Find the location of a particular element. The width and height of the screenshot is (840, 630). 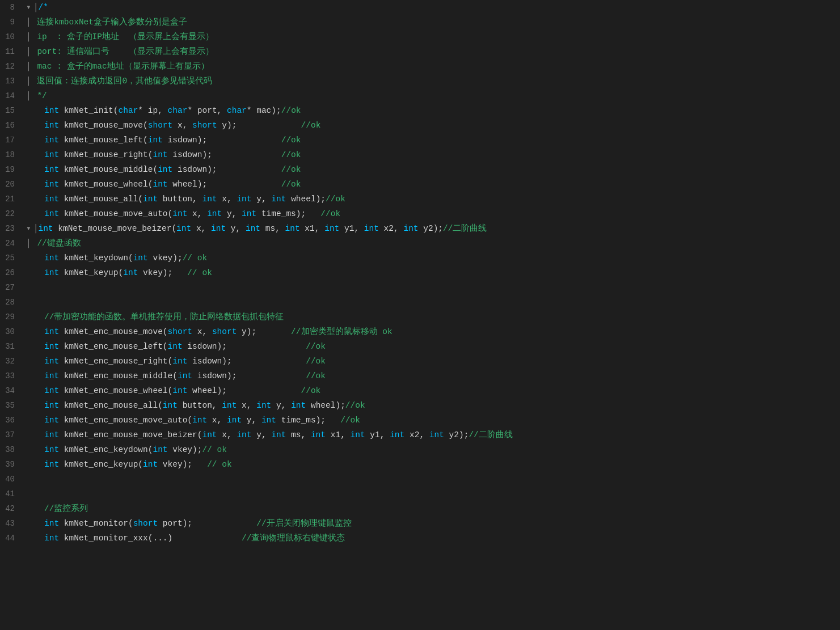

code-token: 返回值：连接成功返回0，其他值参见错误代码 is located at coordinates (123, 81).